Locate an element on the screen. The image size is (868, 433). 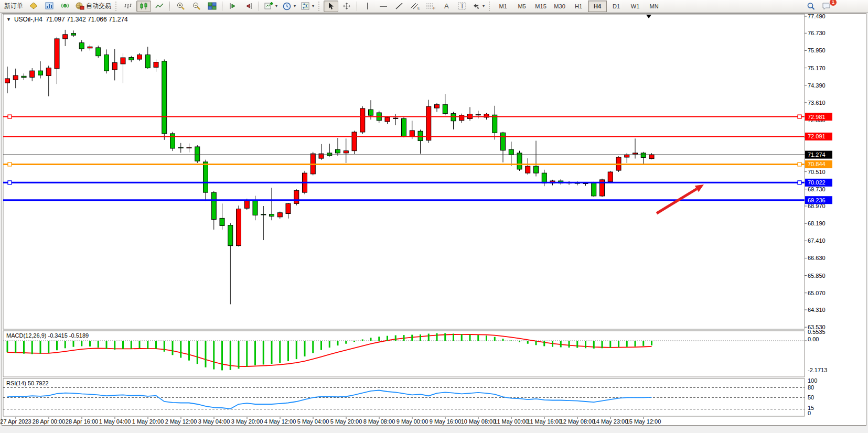
tf-w1-button: W1 is located at coordinates (635, 6).